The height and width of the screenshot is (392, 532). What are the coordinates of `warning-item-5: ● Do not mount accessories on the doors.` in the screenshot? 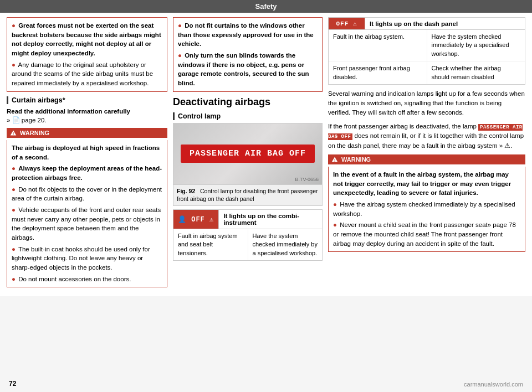 It's located at (87, 279).